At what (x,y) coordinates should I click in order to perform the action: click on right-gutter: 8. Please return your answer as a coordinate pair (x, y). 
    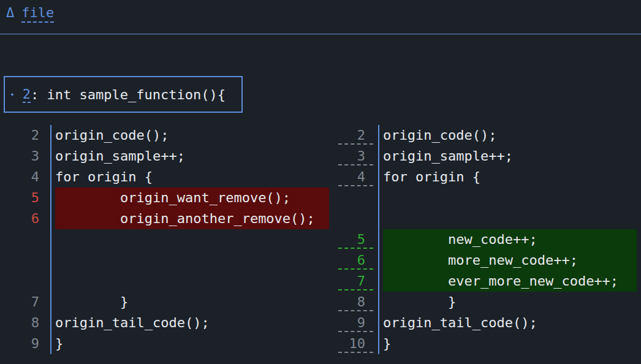
    Looking at the image, I should click on (356, 302).